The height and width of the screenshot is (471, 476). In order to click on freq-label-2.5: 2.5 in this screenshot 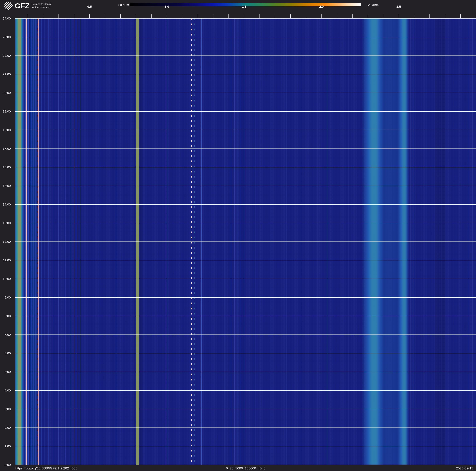, I will do `click(399, 6)`.